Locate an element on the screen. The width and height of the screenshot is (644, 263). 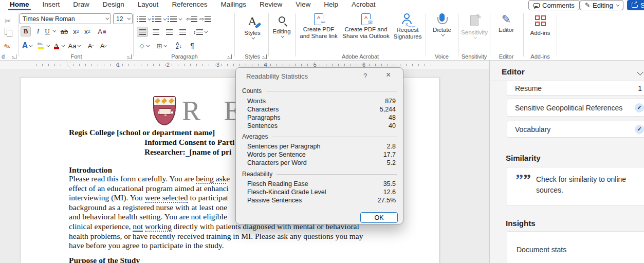
tab-insert: Insert is located at coordinates (51, 5).